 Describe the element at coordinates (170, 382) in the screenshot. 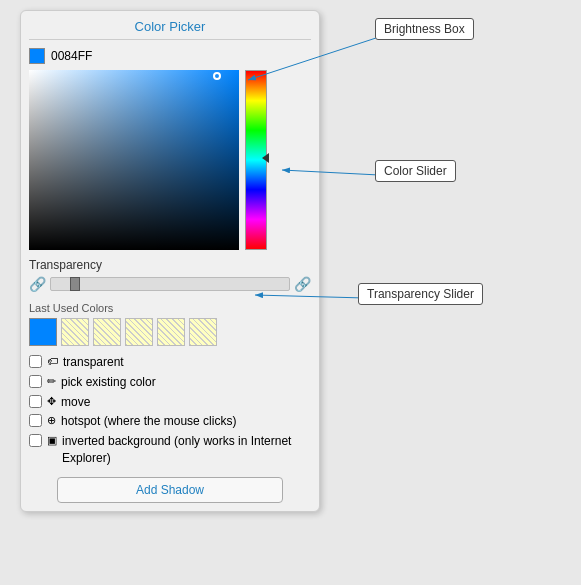

I see `option-pick-color: ✏ pick existing color` at that location.